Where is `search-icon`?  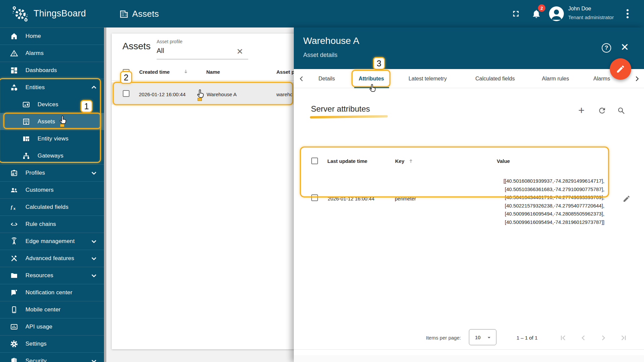 search-icon is located at coordinates (621, 111).